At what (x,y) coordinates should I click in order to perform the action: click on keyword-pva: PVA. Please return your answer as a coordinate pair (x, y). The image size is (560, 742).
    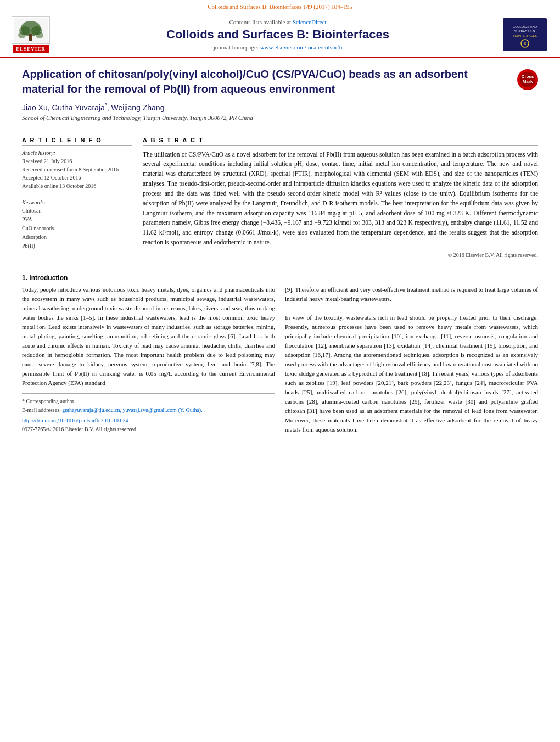
    Looking at the image, I should click on (77, 220).